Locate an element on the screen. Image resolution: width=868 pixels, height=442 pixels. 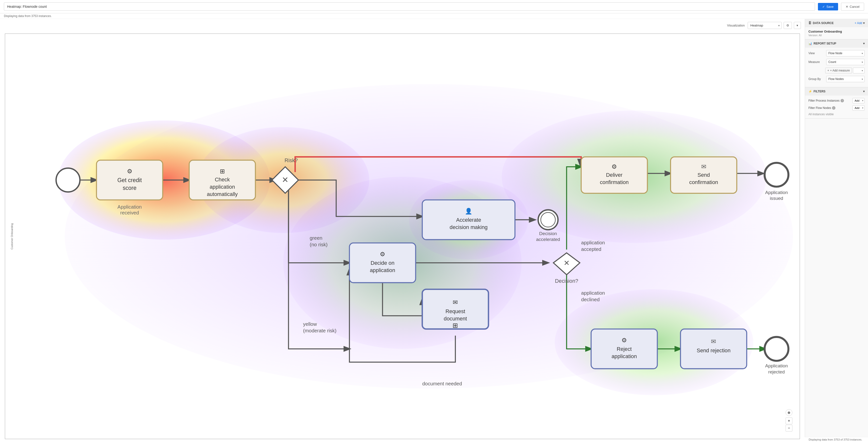
bottom-status: Displaying data from 3753 of 3753 instan… is located at coordinates (836, 439).